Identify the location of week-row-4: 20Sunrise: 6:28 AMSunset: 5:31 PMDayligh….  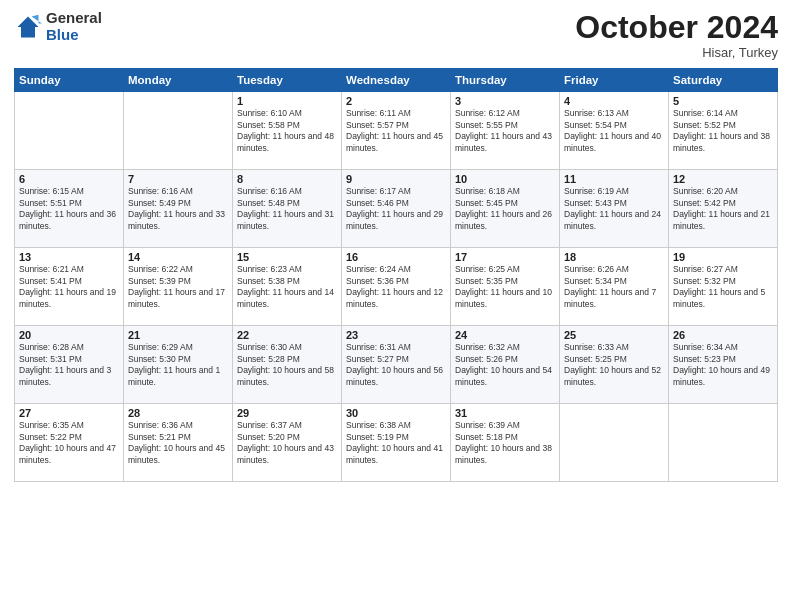
(396, 365).